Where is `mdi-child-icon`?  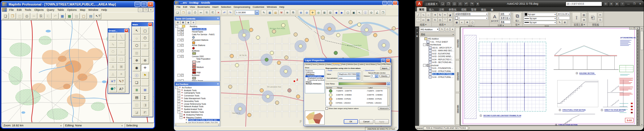 mdi-child-icon is located at coordinates (4, 10).